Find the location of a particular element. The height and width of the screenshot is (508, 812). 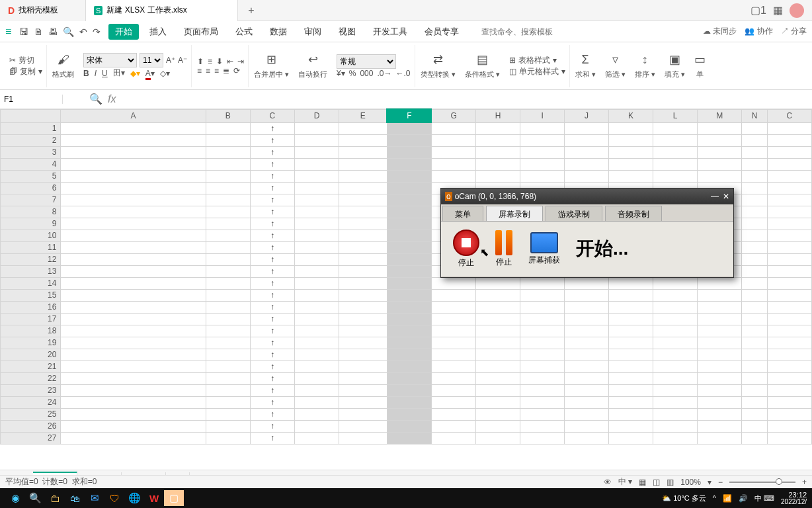

cell-E1 is located at coordinates (364, 128).